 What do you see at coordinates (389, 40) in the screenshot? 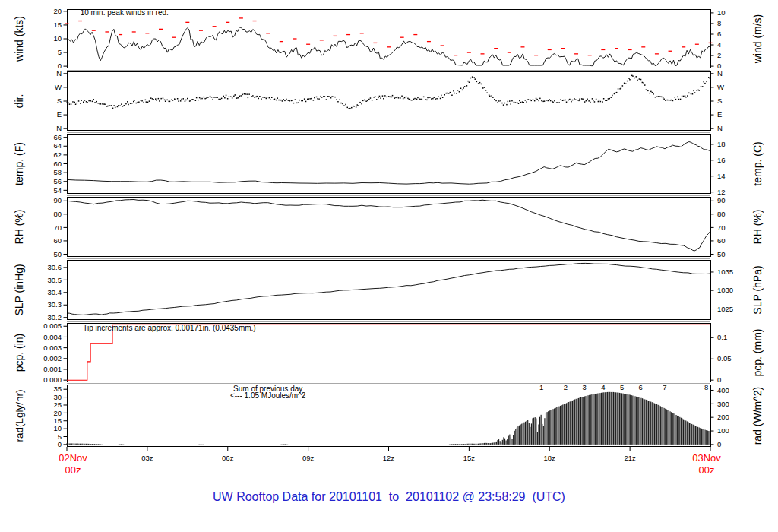
I see `panel-wind-frame` at bounding box center [389, 40].